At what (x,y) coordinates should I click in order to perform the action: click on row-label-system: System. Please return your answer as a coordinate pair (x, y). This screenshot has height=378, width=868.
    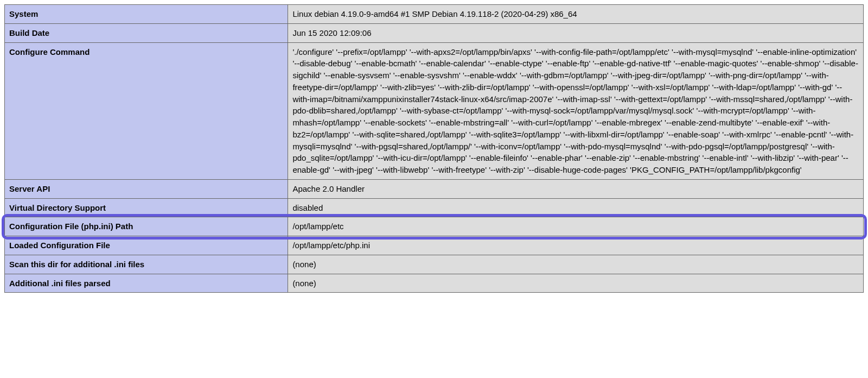
    Looking at the image, I should click on (146, 14).